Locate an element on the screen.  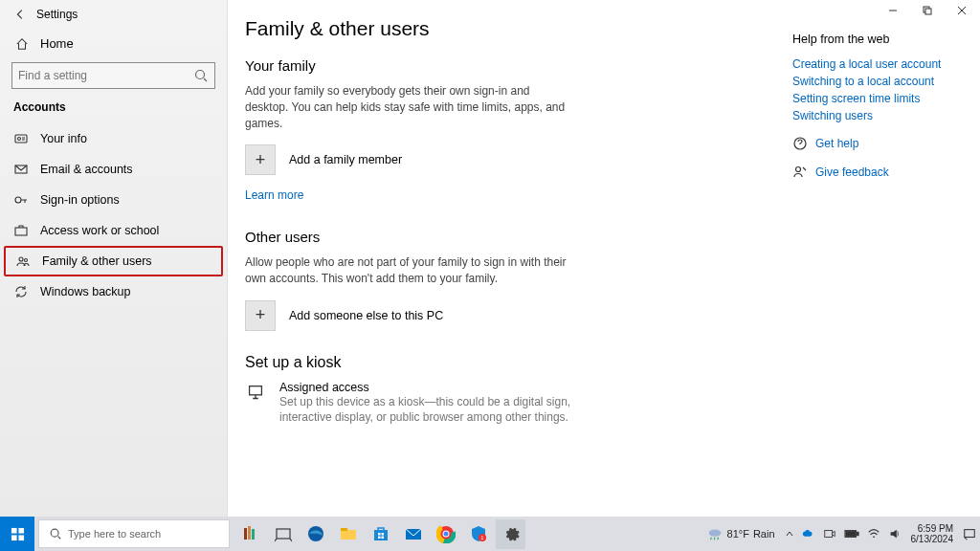
get-help-link: Get help is located at coordinates (880, 143).